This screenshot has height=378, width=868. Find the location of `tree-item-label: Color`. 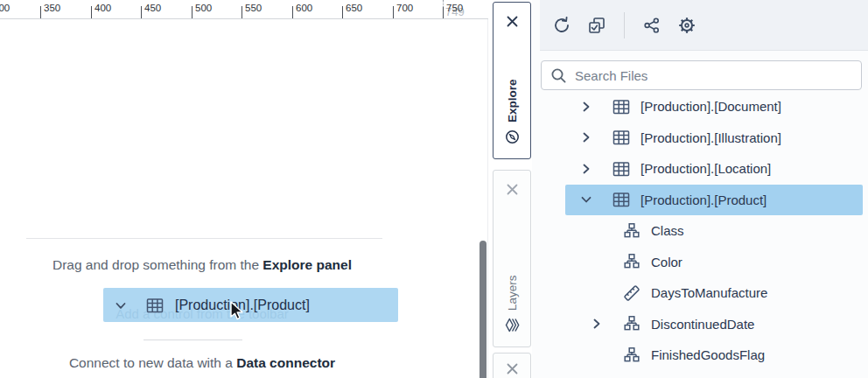

tree-item-label: Color is located at coordinates (667, 262).